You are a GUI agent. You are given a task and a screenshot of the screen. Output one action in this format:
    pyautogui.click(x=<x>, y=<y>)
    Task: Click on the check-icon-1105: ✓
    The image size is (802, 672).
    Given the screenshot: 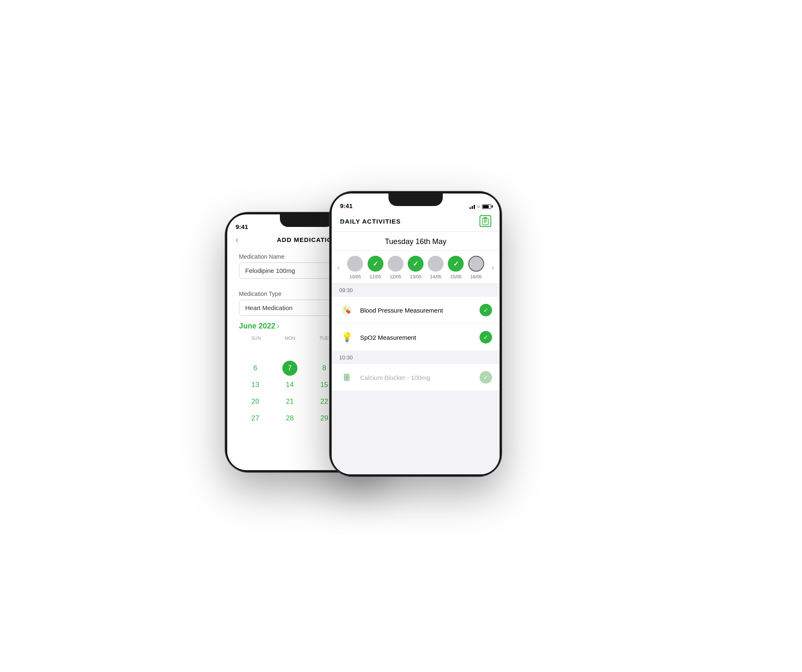 What is the action you would take?
    pyautogui.click(x=375, y=264)
    